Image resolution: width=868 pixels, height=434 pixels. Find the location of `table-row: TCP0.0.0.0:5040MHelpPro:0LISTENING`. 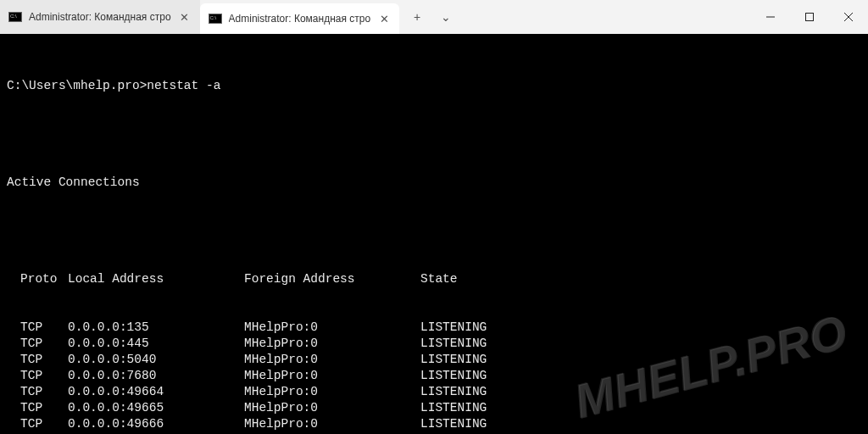

table-row: TCP0.0.0.0:5040MHelpPro:0LISTENING is located at coordinates (434, 359).